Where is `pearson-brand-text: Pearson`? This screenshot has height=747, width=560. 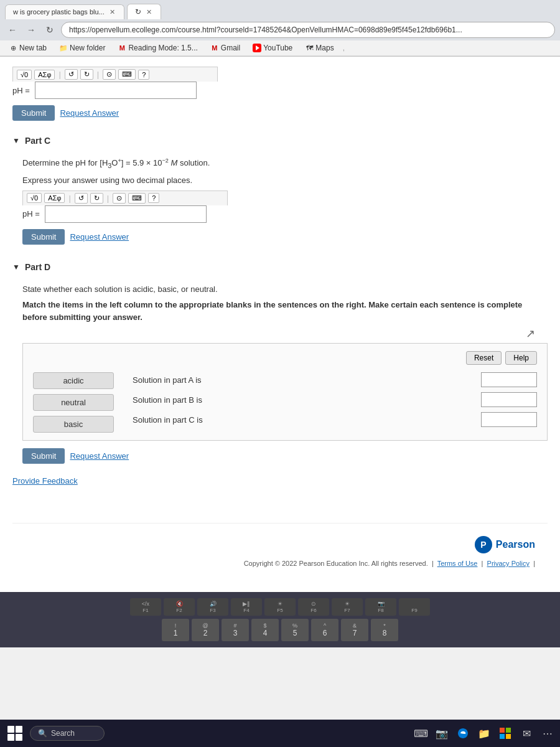 pearson-brand-text: Pearson is located at coordinates (515, 545).